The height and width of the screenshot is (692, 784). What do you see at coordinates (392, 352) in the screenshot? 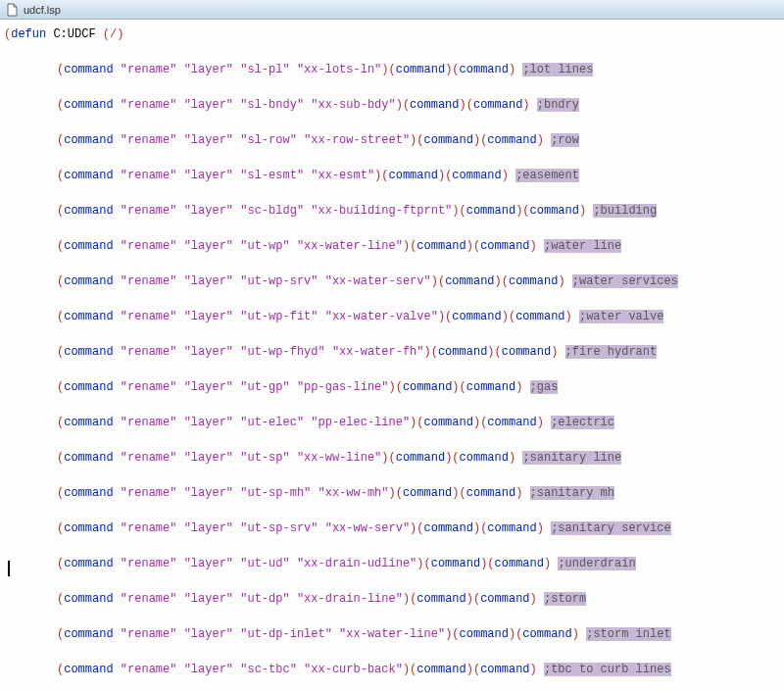
I see `command-line: (command "rename" "layer" "ut-wp-fhyd" "…` at bounding box center [392, 352].